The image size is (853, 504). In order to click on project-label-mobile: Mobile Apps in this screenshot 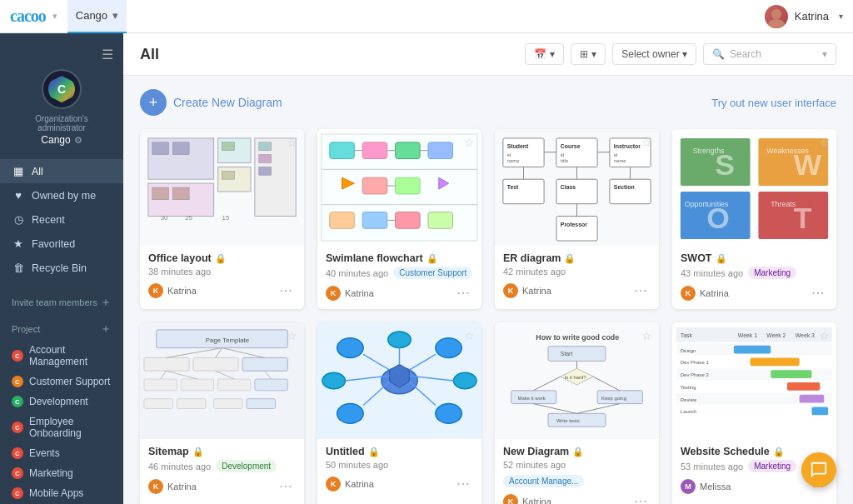, I will do `click(57, 493)`.